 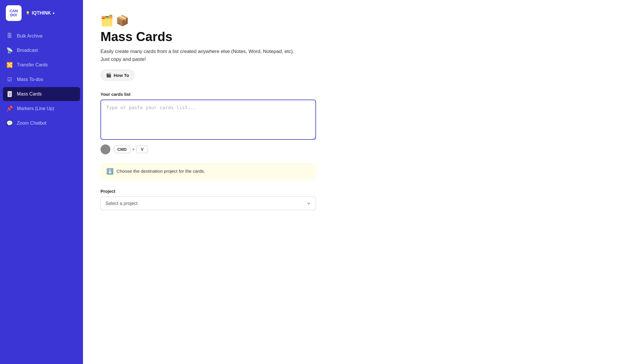 I want to click on zoom-chatbot-icon: 💬, so click(x=10, y=123).